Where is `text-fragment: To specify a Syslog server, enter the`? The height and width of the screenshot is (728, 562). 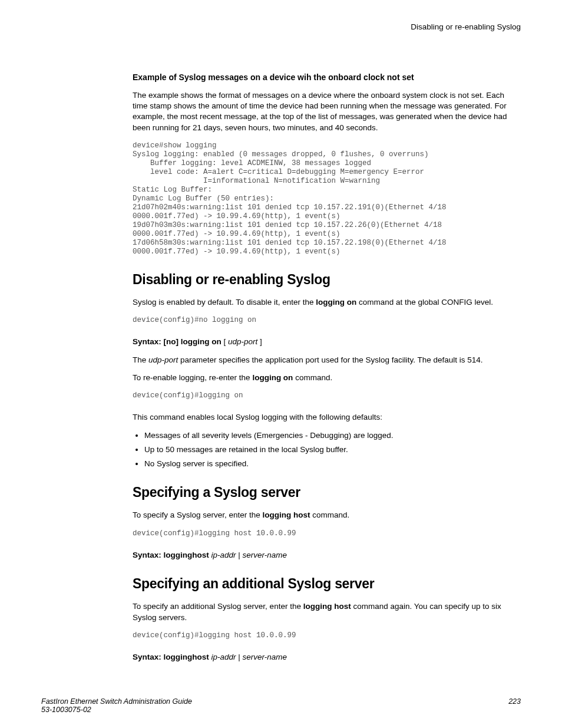
text-fragment: To specify a Syslog server, enter the is located at coordinates (198, 515).